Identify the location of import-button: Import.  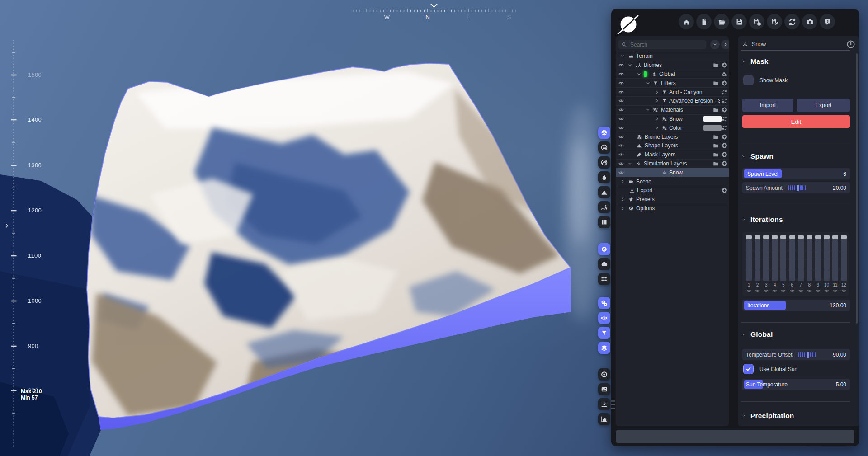
(768, 105).